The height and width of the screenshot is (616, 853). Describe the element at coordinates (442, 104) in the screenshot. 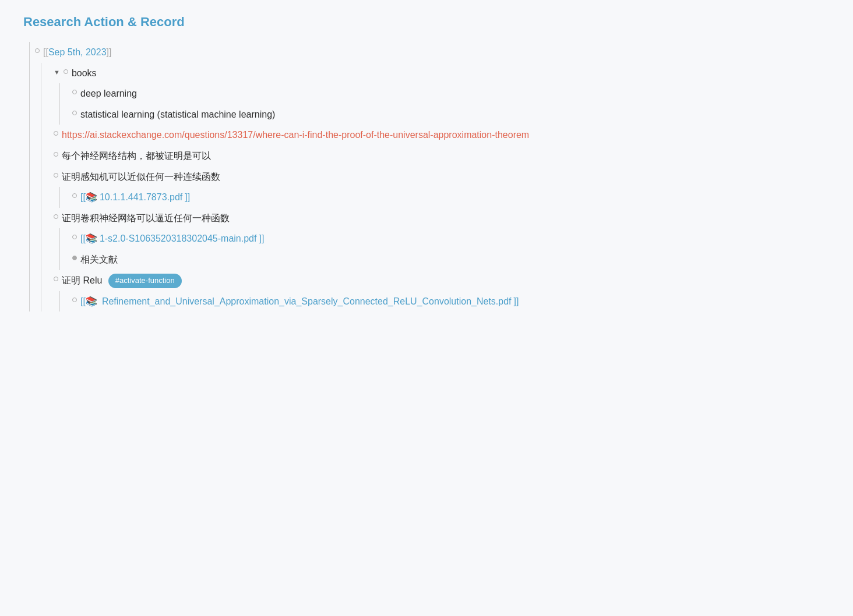

I see `books-children: deep learning statistical learning (stat…` at that location.